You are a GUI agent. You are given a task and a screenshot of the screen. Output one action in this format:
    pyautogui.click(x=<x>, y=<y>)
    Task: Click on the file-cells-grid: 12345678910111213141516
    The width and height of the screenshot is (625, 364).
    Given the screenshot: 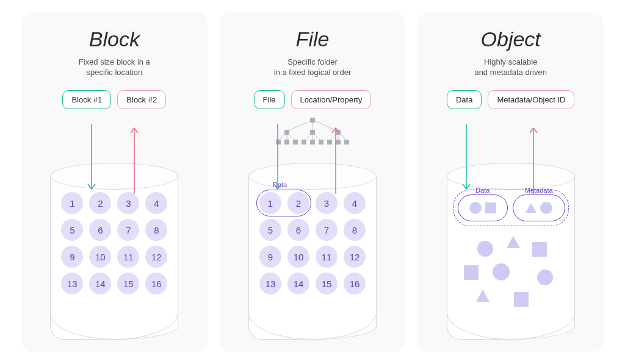 What is the action you would take?
    pyautogui.click(x=313, y=243)
    